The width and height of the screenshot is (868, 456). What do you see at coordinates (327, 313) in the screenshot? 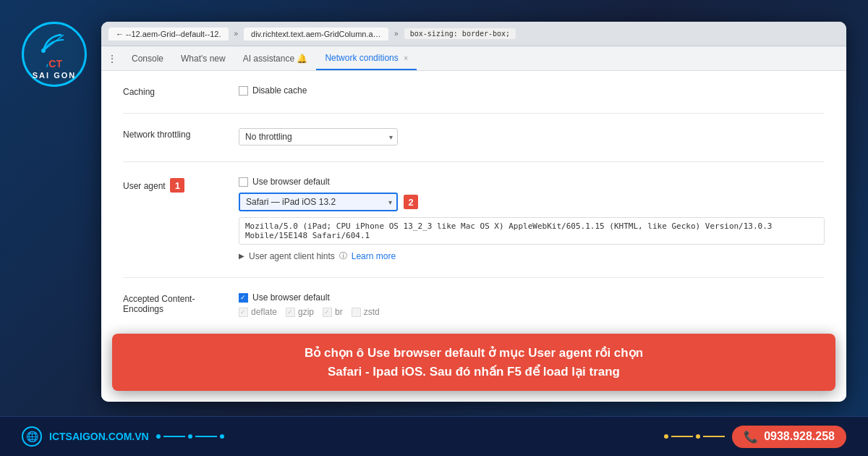
I see `br-checkbox` at bounding box center [327, 313].